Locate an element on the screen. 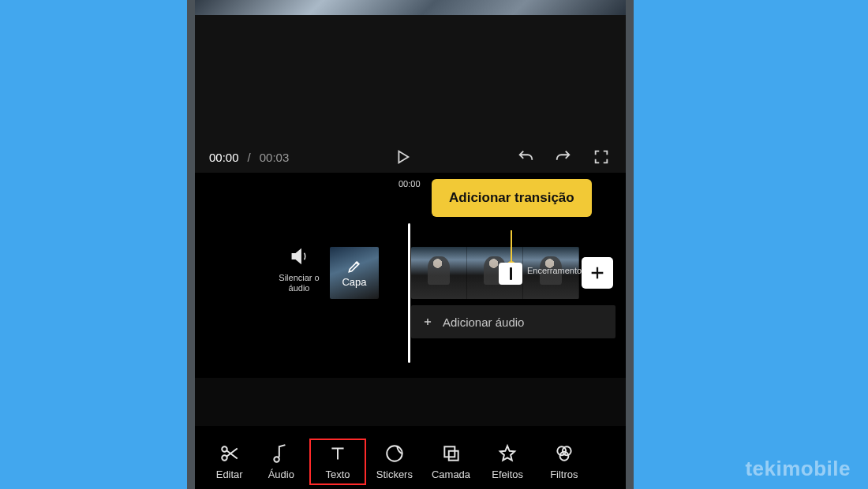 Image resolution: width=868 pixels, height=489 pixels. text-icon is located at coordinates (338, 454).